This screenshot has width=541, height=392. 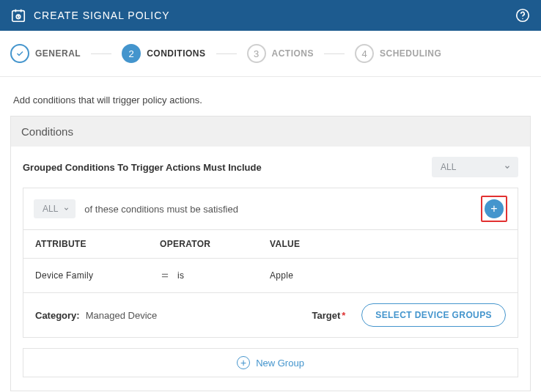 What do you see at coordinates (142, 167) in the screenshot?
I see `grouped-label: Grouped Conditions To Trigger Actions Mu…` at bounding box center [142, 167].